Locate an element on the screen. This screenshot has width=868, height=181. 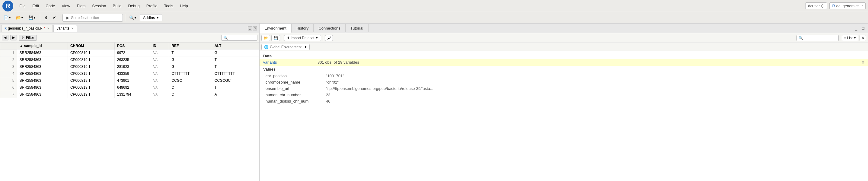
menu-debug: Debug is located at coordinates (134, 6).